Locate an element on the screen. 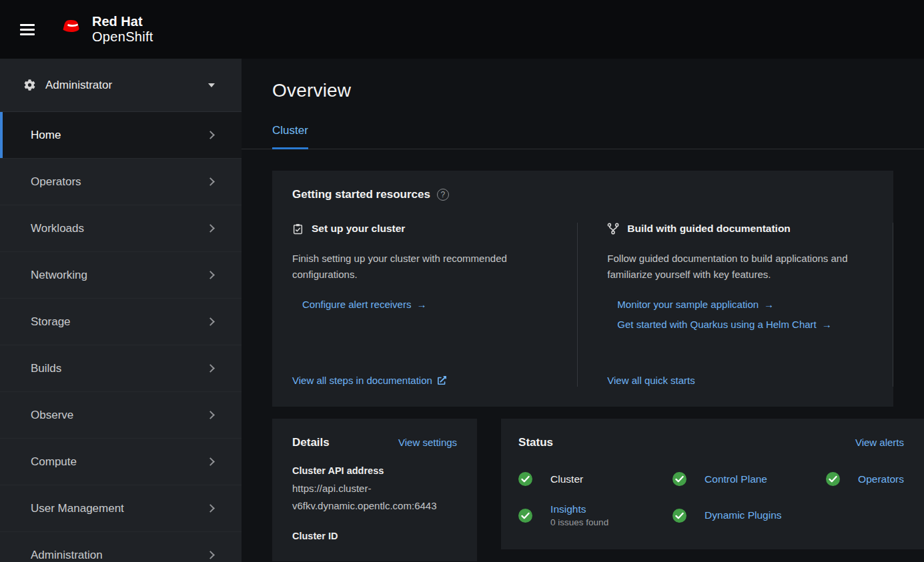 The width and height of the screenshot is (924, 562). sidebar-item-label: User Management is located at coordinates (77, 509).